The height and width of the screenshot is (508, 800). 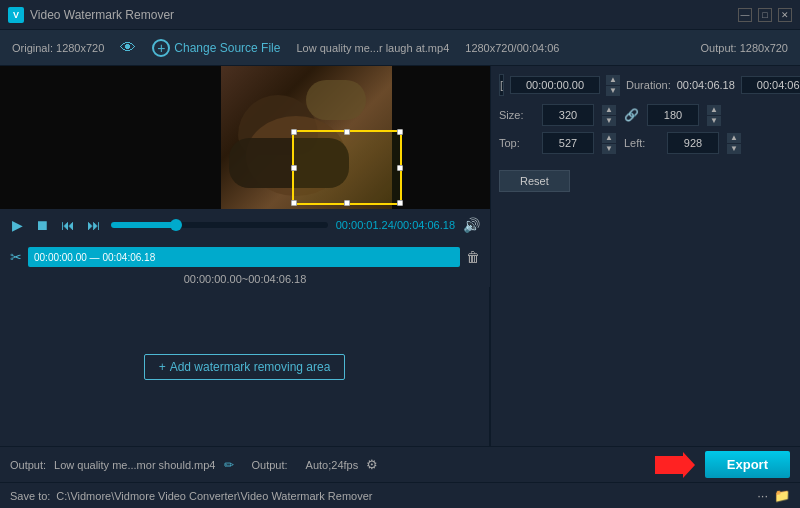 What do you see at coordinates (646, 115) in the screenshot?
I see `size-row: Size: ▲ ▼ 🔗 ▲ ▼` at bounding box center [646, 115].